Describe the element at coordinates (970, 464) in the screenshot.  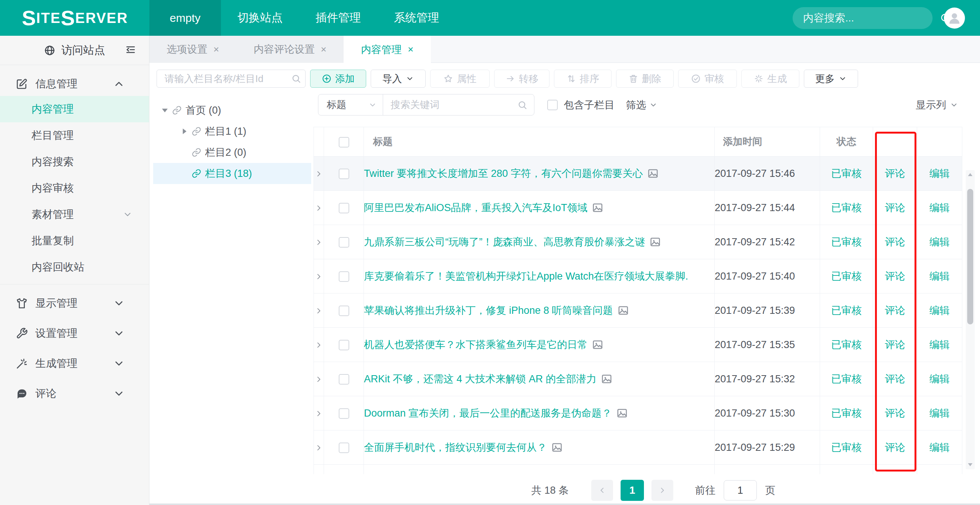
I see `scroll-down-arrow-icon` at that location.